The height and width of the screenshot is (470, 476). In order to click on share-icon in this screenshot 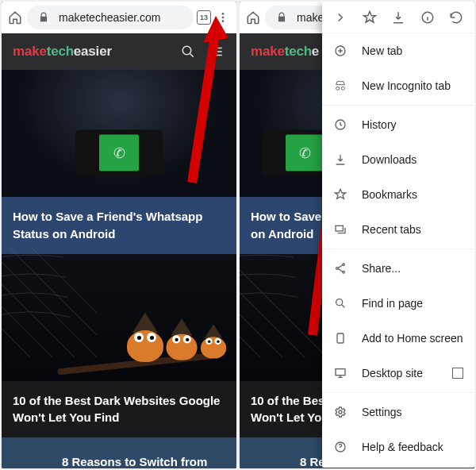, I will do `click(340, 268)`.